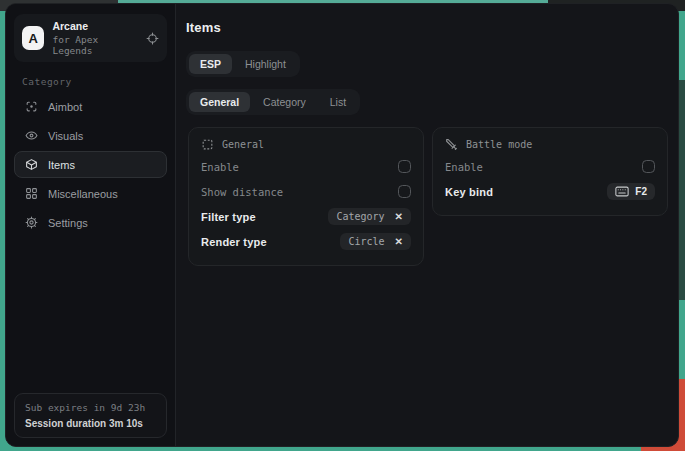  Describe the element at coordinates (32, 222) in the screenshot. I see `gear-icon` at that location.